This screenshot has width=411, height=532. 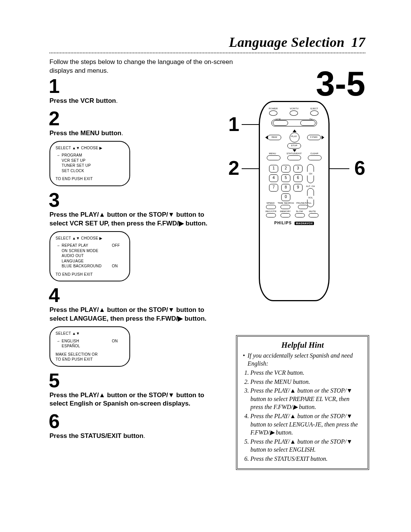 What do you see at coordinates (305, 359) in the screenshot?
I see `hint-lead-text: If you accidentally select Spanish and n…` at bounding box center [305, 359].